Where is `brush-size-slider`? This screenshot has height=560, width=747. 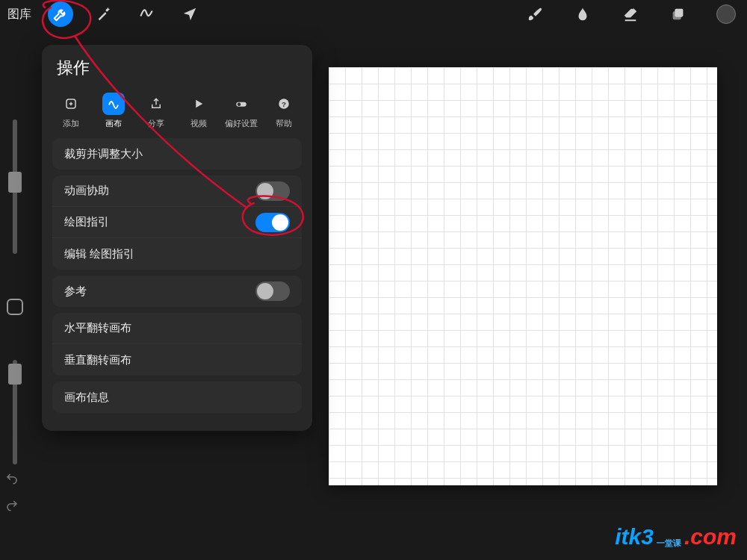
brush-size-slider is located at coordinates (15, 187).